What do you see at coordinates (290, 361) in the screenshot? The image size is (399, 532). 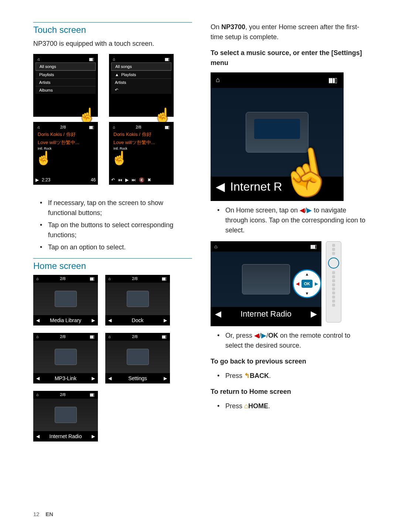 I see `heading-go-back: To go back to previous screen` at bounding box center [290, 361].